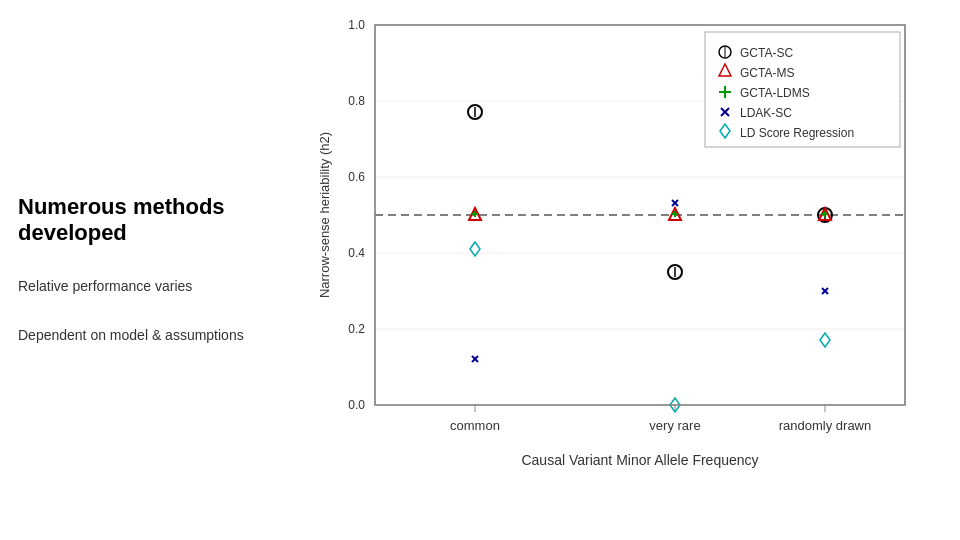 The height and width of the screenshot is (540, 960). What do you see at coordinates (475, 426) in the screenshot?
I see `svg-text: common` at bounding box center [475, 426].